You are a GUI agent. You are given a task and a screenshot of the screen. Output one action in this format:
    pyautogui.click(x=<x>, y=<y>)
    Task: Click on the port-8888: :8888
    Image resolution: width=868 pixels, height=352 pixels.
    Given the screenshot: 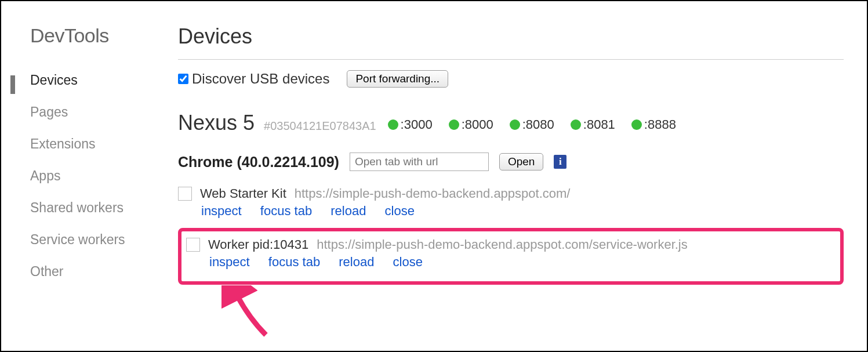 What is the action you would take?
    pyautogui.click(x=654, y=125)
    